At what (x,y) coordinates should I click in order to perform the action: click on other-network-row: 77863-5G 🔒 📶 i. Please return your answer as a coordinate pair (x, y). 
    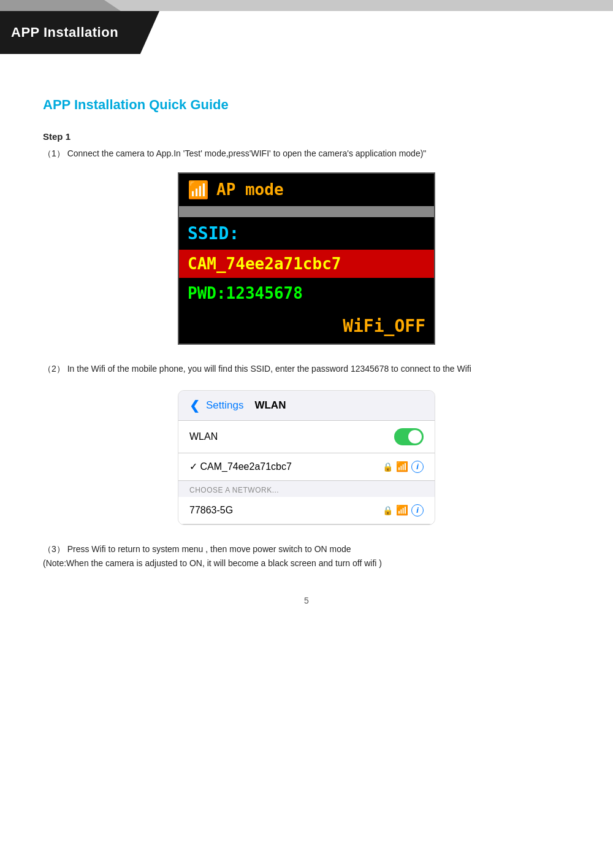
    Looking at the image, I should click on (306, 510).